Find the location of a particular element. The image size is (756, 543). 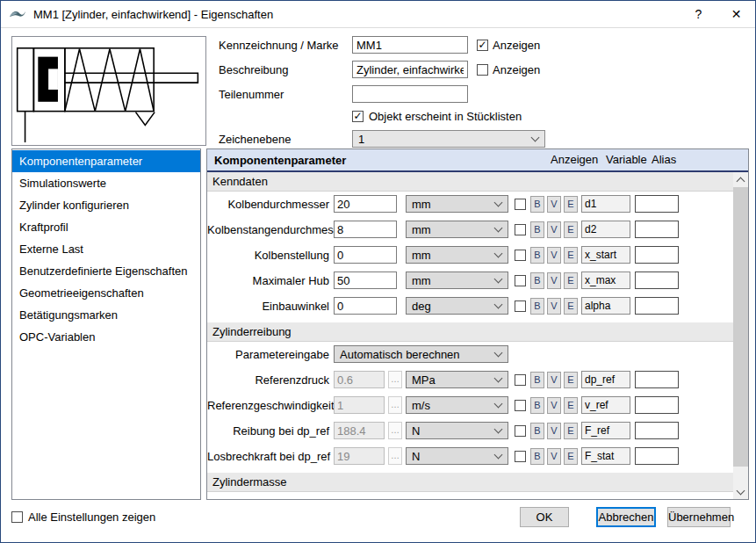

sidebar-item-simulationswerte: Simulationswerte is located at coordinates (106, 183).